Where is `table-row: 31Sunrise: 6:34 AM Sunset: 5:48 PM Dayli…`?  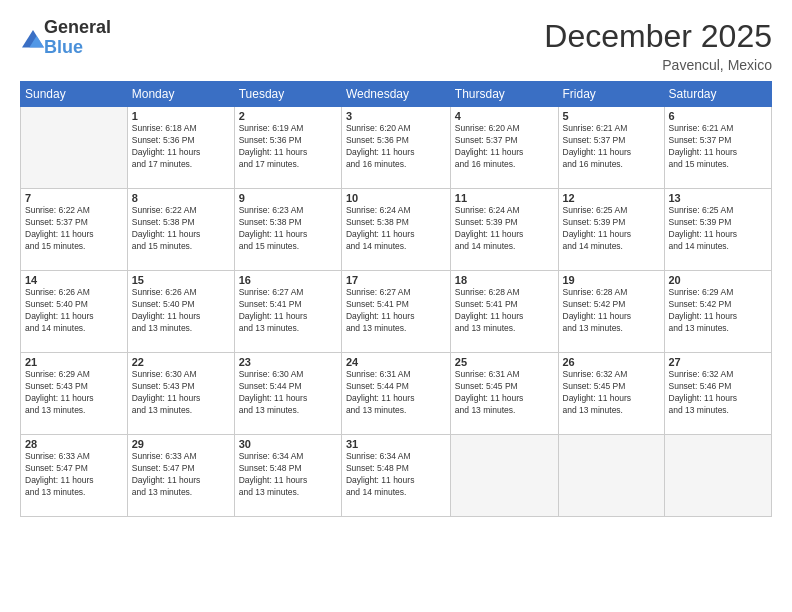 table-row: 31Sunrise: 6:34 AM Sunset: 5:48 PM Dayli… is located at coordinates (396, 476).